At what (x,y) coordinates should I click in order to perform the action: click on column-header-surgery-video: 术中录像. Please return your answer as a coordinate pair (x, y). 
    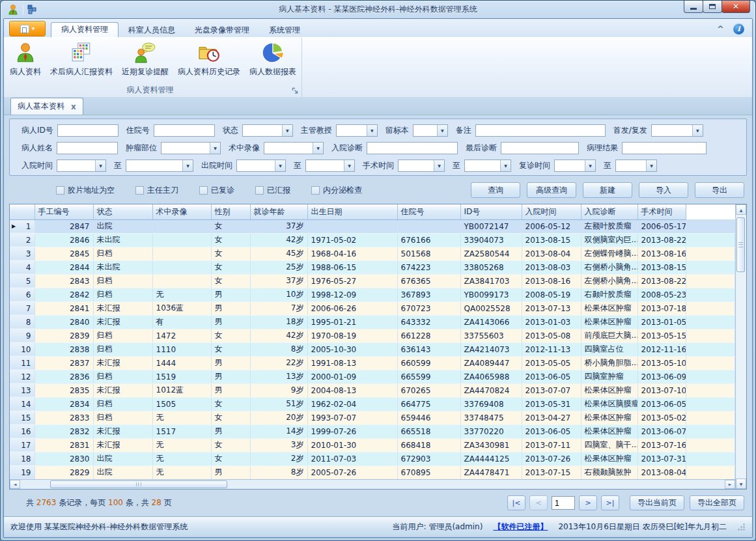
    Looking at the image, I should click on (182, 212).